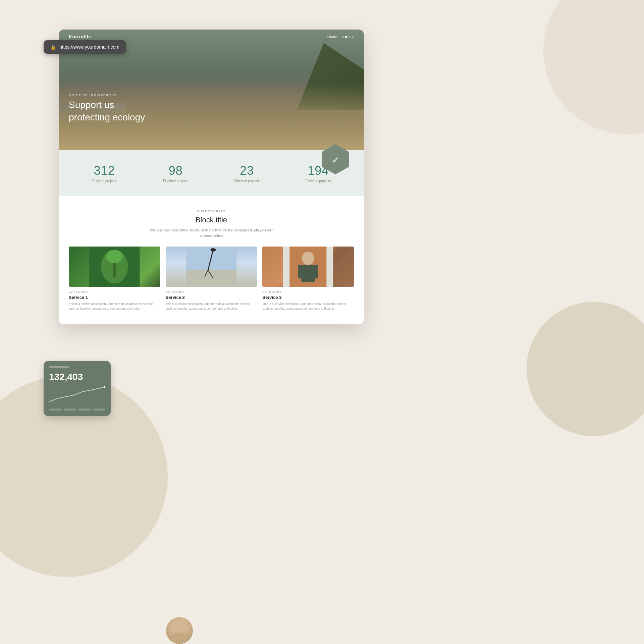 This screenshot has height=644, width=644. I want to click on stats-widget-number: 132,403, so click(77, 377).